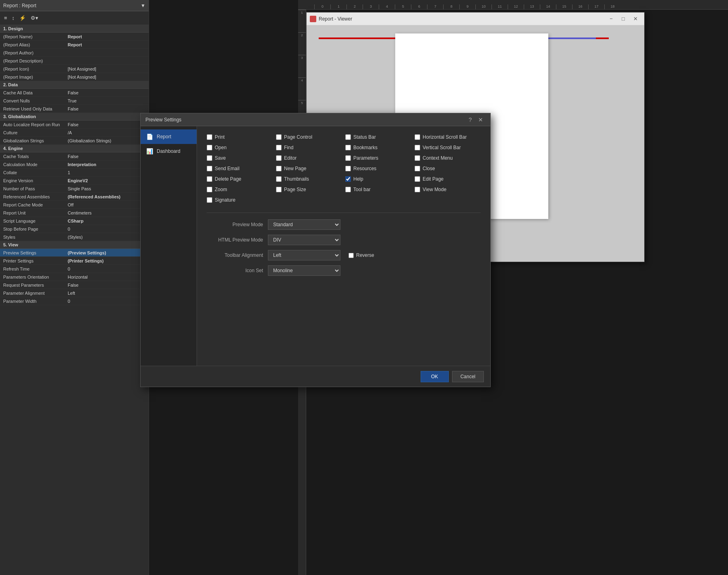 This screenshot has height=575, width=728. Describe the element at coordinates (74, 229) in the screenshot. I see `prop-row: Stop Before Page0` at that location.